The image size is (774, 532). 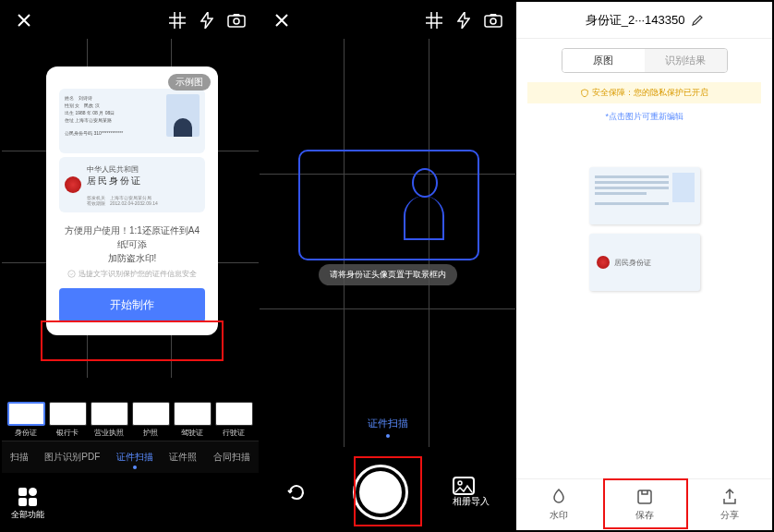 I want to click on seg-result: 识别结果, so click(x=685, y=61).